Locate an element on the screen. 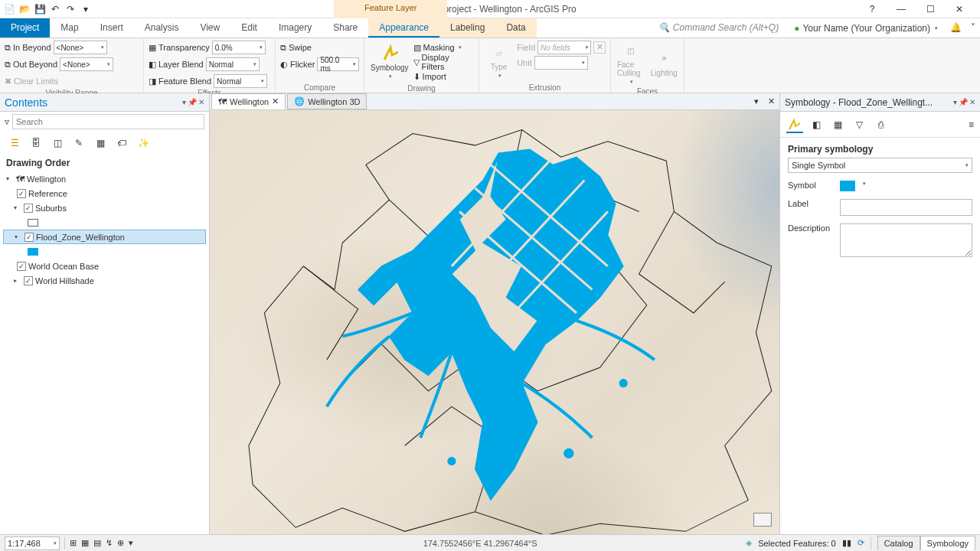 Image resolution: width=980 pixels, height=551 pixels. status-constraints-icon: ⊞ is located at coordinates (74, 543).